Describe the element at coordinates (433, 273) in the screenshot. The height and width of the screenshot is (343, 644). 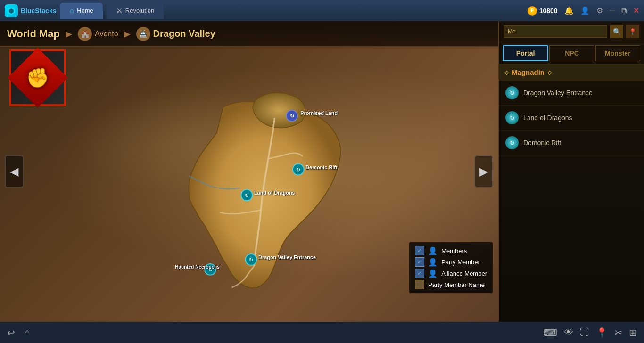
I see `alliance-icon: 👤` at that location.